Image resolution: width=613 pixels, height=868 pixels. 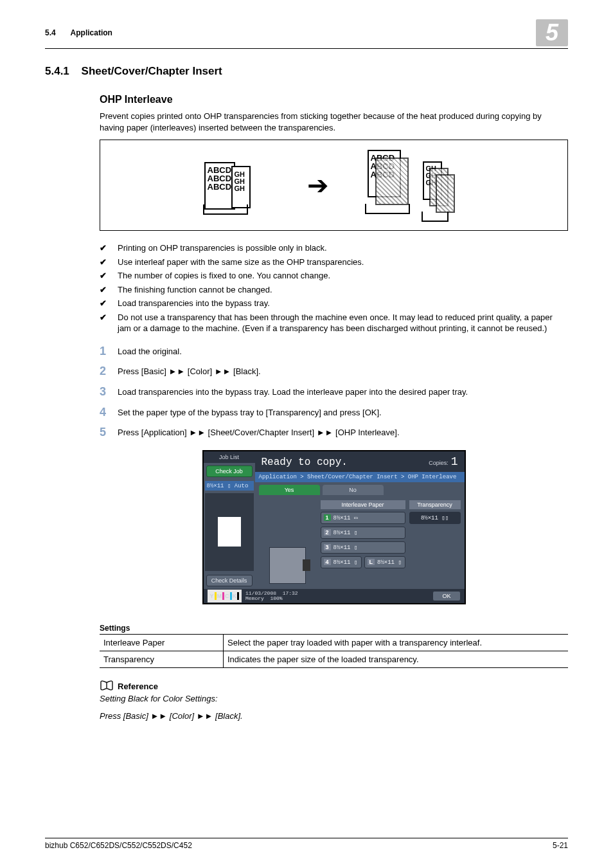 What do you see at coordinates (334, 276) in the screenshot?
I see `check-item: The number of copies is fixed to one. Yo…` at bounding box center [334, 276].